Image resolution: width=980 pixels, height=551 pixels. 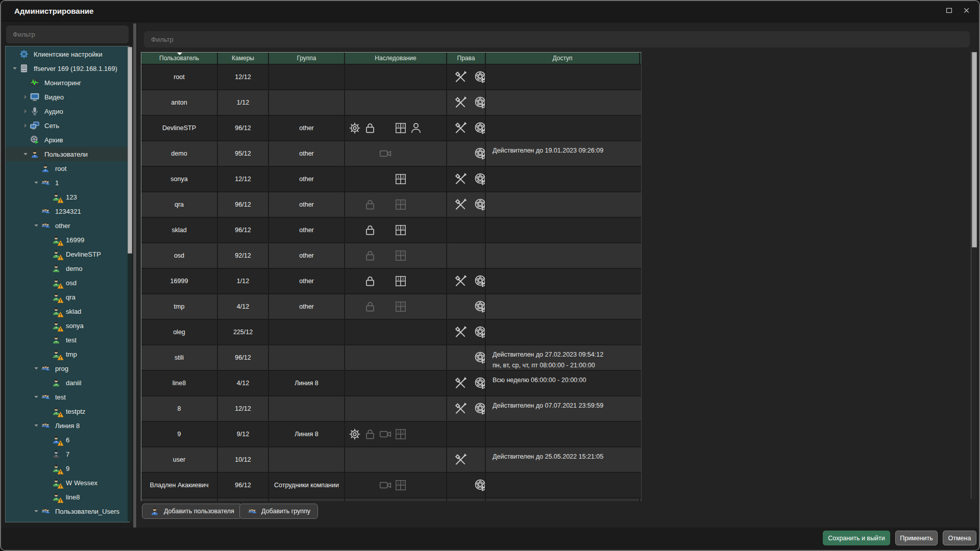 I want to click on tree-item-7: 7, so click(x=67, y=454).